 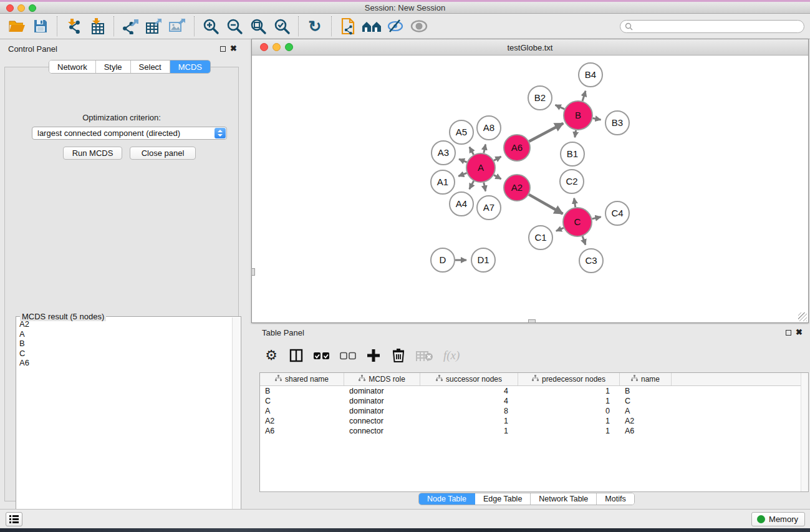 I want to click on tab-node-table: Node Table, so click(x=447, y=499).